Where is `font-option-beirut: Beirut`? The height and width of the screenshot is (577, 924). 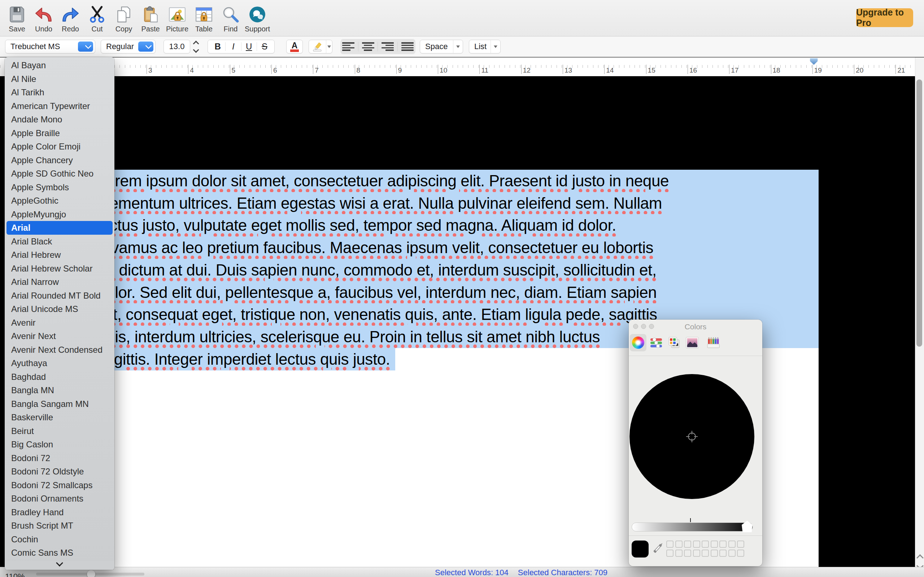
font-option-beirut: Beirut is located at coordinates (59, 431).